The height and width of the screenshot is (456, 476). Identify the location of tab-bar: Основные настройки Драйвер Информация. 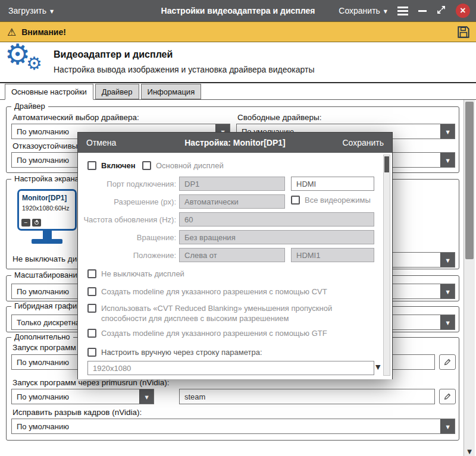
(103, 92).